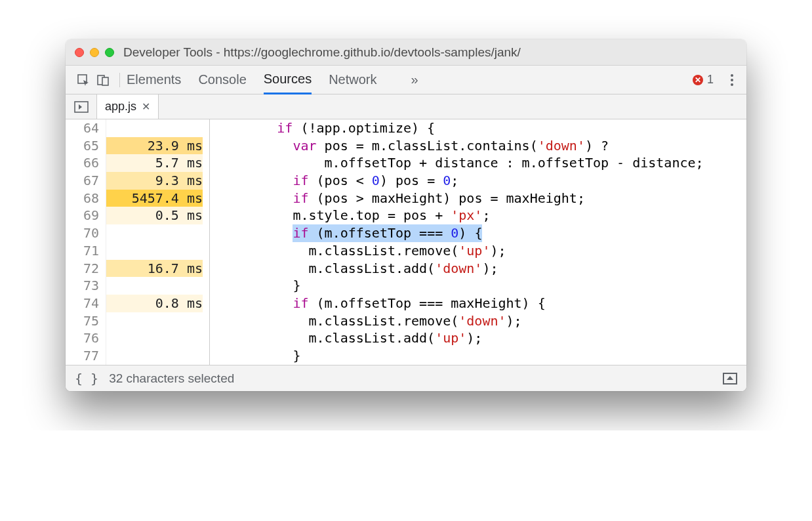 The image size is (812, 521). Describe the element at coordinates (83, 286) in the screenshot. I see `line-number: 73` at that location.